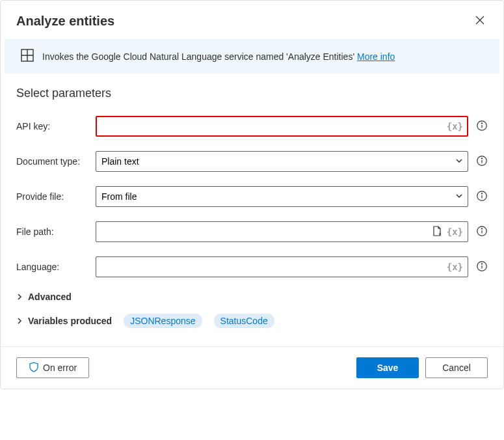 The height and width of the screenshot is (440, 504). What do you see at coordinates (245, 321) in the screenshot?
I see `variable-pill: StatusCode` at bounding box center [245, 321].